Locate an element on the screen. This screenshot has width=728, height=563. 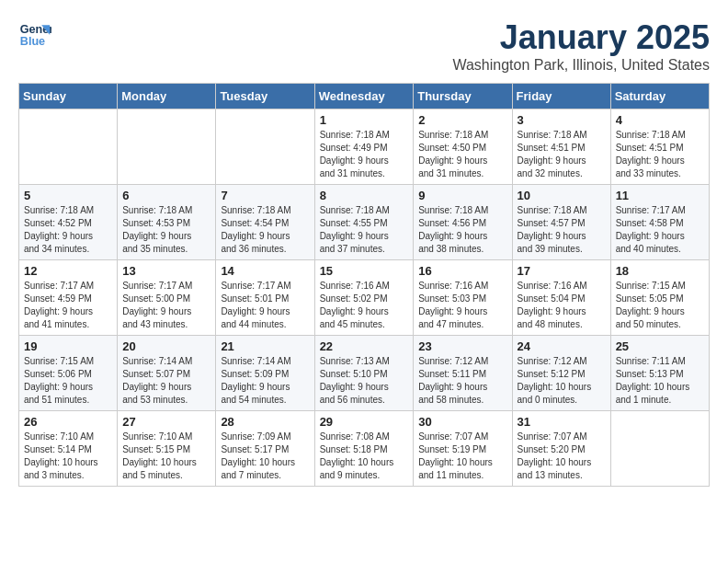
week-row-4: 19Sunrise: 7:15 AM Sunset: 5:06 PM Dayli… is located at coordinates (364, 373).